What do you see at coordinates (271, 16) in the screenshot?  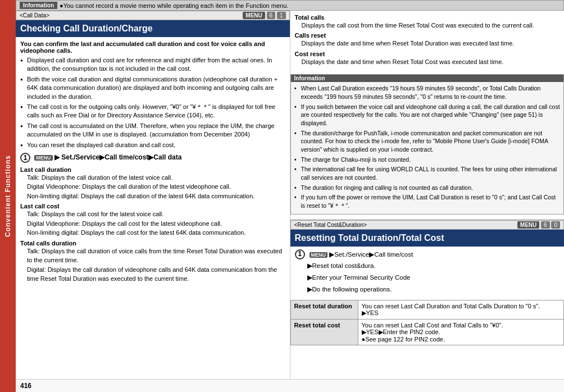 I see `menu-num1-left: 6` at bounding box center [271, 16].